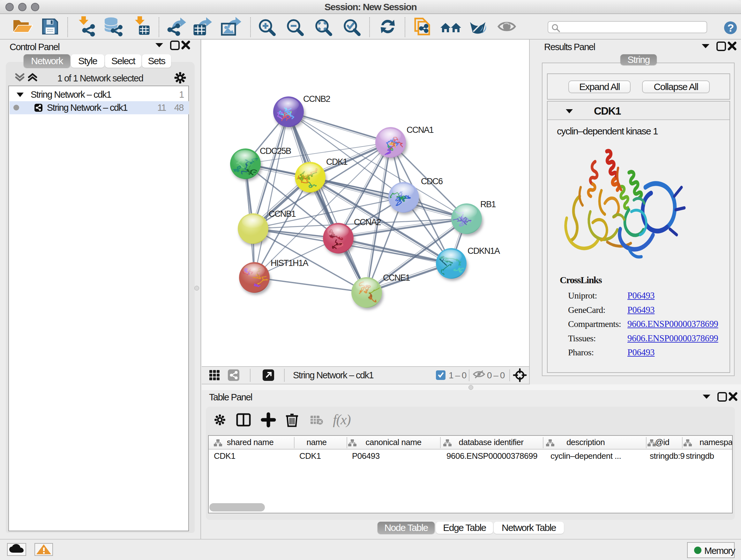 The width and height of the screenshot is (741, 560). Describe the element at coordinates (334, 375) in the screenshot. I see `svg-text: String Network – cdk1` at that location.